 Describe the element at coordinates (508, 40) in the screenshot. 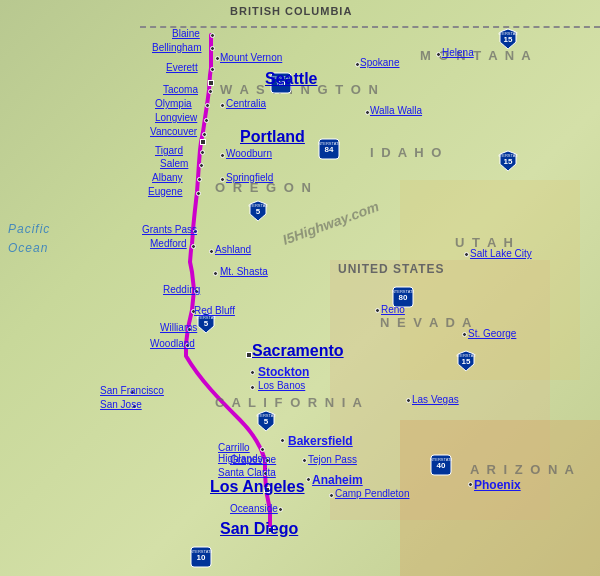

I see `i15-shield-north: 15 INTERSTATE` at that location.